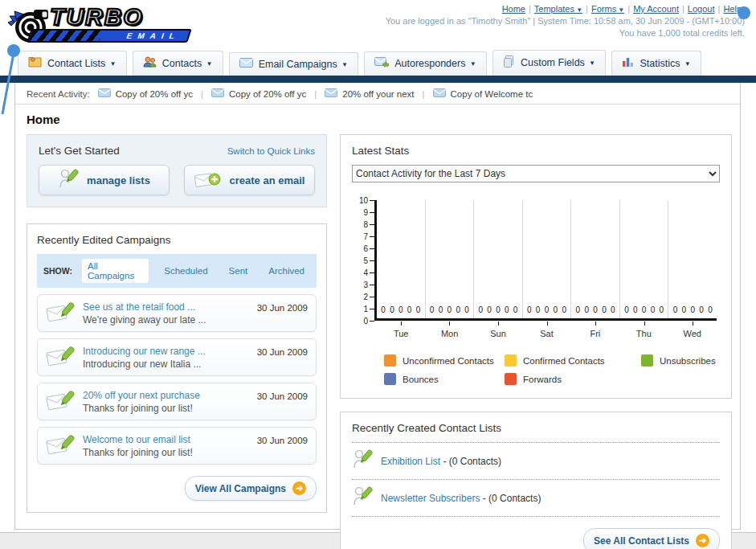 This screenshot has width=756, height=549. What do you see at coordinates (536, 461) in the screenshot?
I see `contact-list-item: Exhibition List - (0 Contacts)` at bounding box center [536, 461].